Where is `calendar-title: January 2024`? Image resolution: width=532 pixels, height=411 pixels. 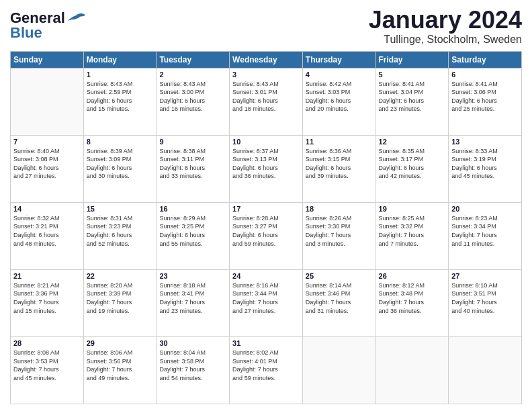 calendar-title: January 2024 is located at coordinates (445, 20).